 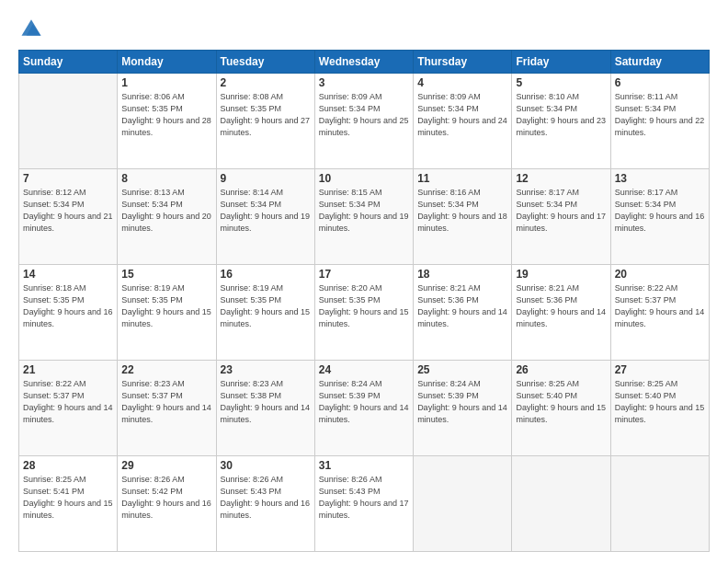 I want to click on calendar-cell: 21Sunrise: 8:22 AMSunset: 5:37 PMDayligh…, so click(x=68, y=408).